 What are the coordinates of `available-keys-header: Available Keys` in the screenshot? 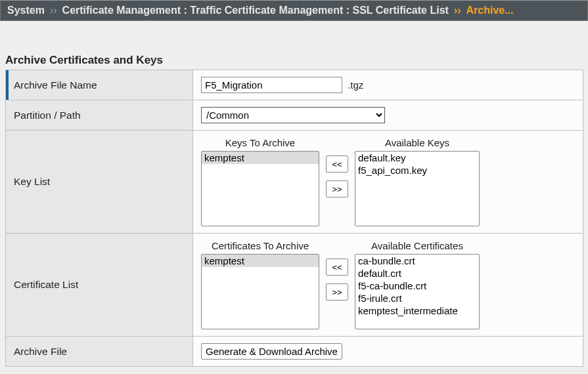 It's located at (417, 144).